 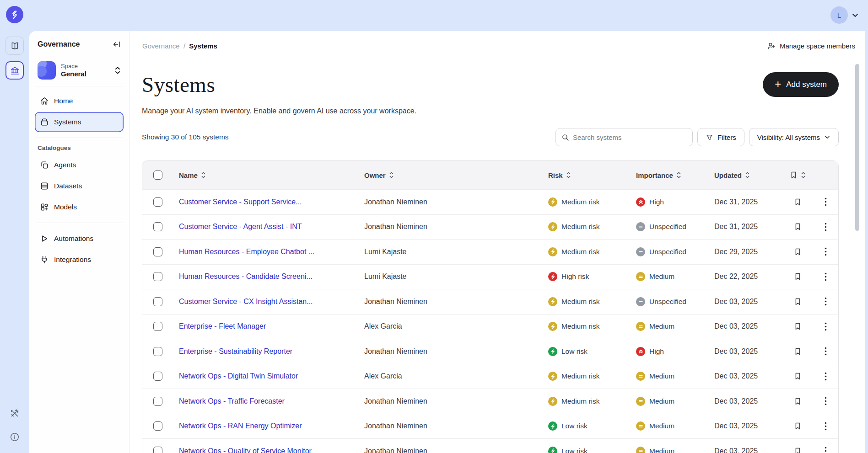 What do you see at coordinates (246, 276) in the screenshot?
I see `system-name-link: Human Resources - Candidate Screeni...` at bounding box center [246, 276].